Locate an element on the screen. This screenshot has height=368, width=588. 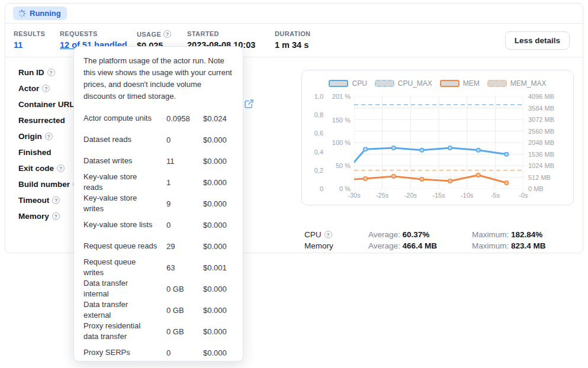
summary-maximum-label: Maximum: is located at coordinates (491, 234).